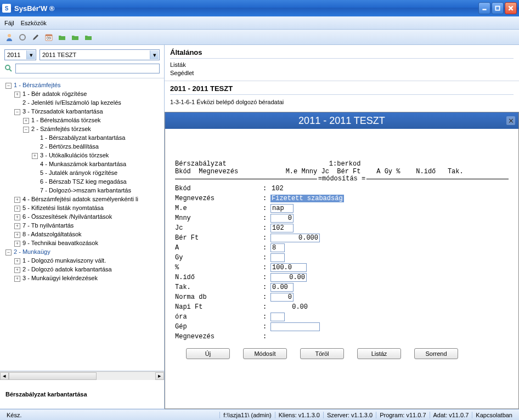  Describe the element at coordinates (36, 37) in the screenshot. I see `toolbar-pencil-icon` at that location.